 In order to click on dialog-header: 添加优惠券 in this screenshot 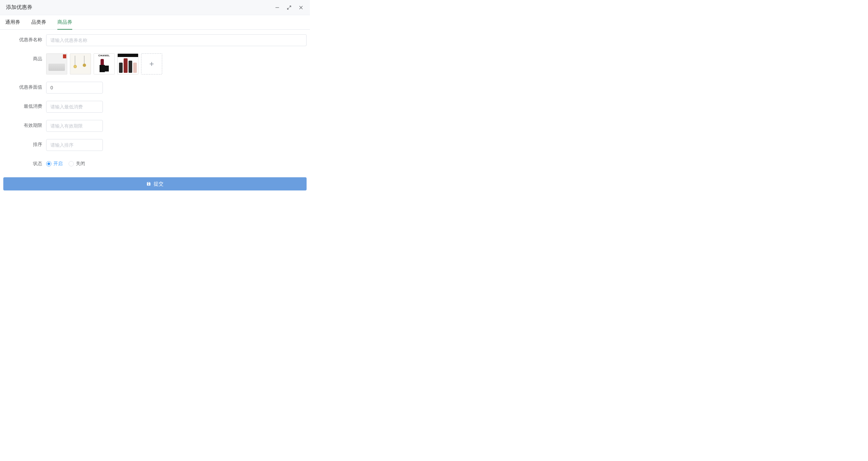, I will do `click(155, 7)`.